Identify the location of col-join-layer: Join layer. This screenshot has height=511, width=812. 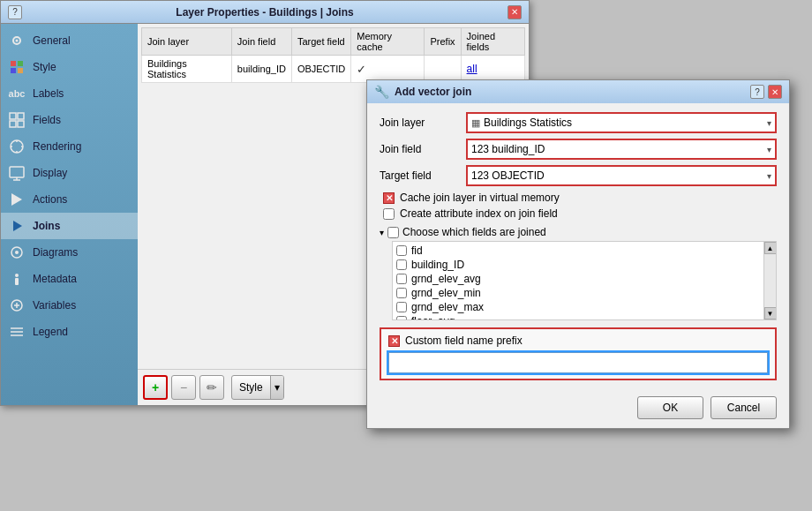
(187, 42).